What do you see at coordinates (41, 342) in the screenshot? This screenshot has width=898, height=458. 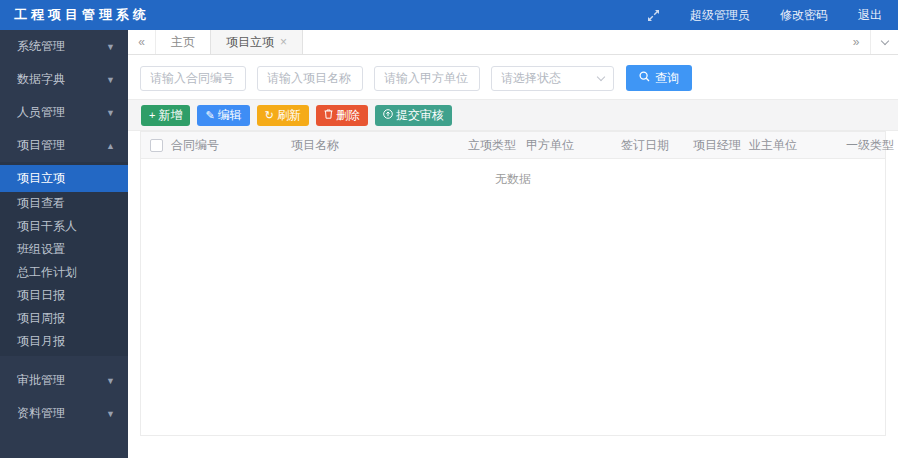 I see `sidebar-item-label: 项目月报` at bounding box center [41, 342].